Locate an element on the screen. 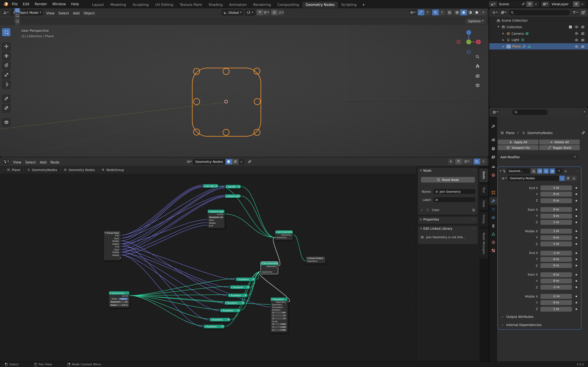 The height and width of the screenshot is (367, 588). properties-panel-header: ▸Properties∷∷ is located at coordinates (448, 219).